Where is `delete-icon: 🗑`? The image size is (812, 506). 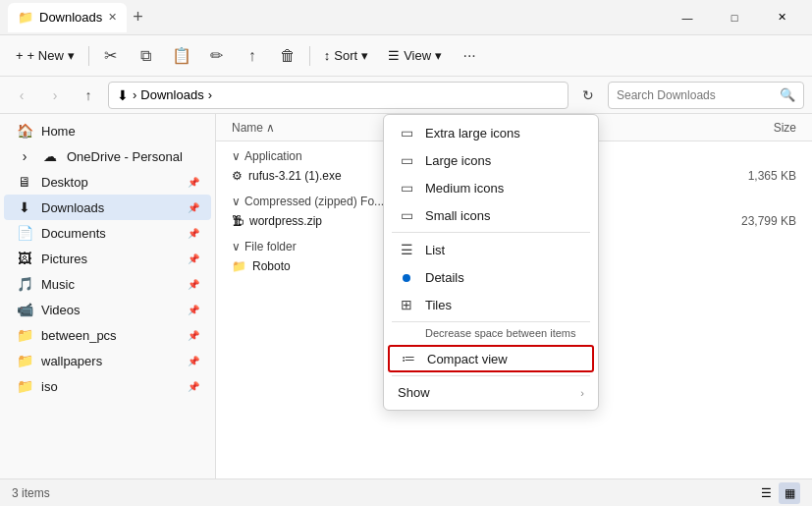 delete-icon: 🗑 is located at coordinates (288, 56).